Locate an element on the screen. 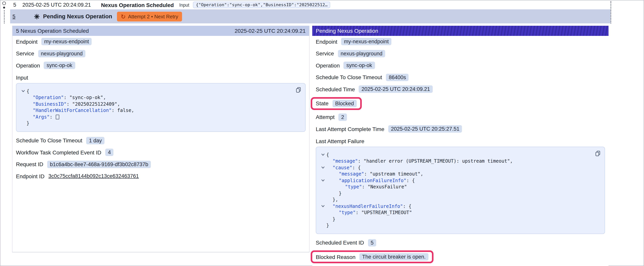 This screenshot has width=644, height=266. field-value-chip: 86400s is located at coordinates (398, 78).